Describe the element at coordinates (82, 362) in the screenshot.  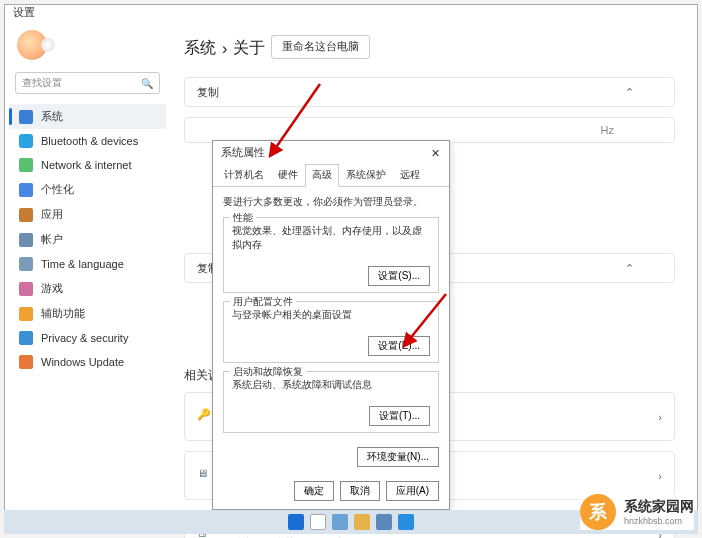
I see `sidebar-item-label: Windows Update` at that location.